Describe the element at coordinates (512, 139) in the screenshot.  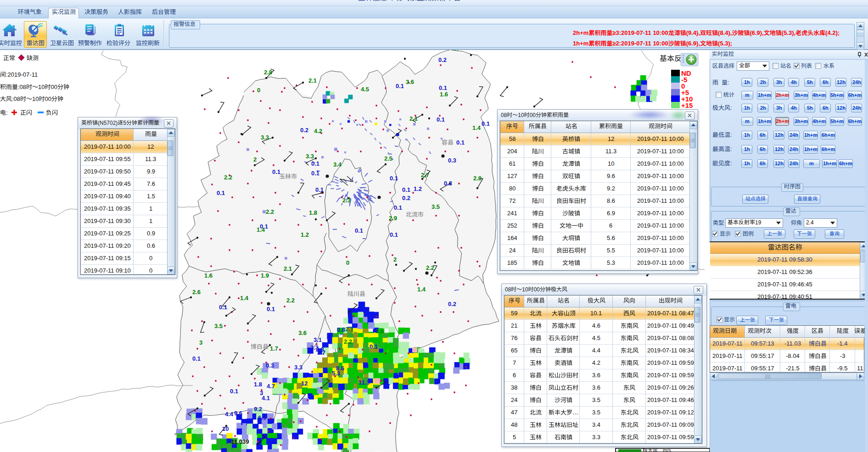
I see `svg-text: 58` at that location.